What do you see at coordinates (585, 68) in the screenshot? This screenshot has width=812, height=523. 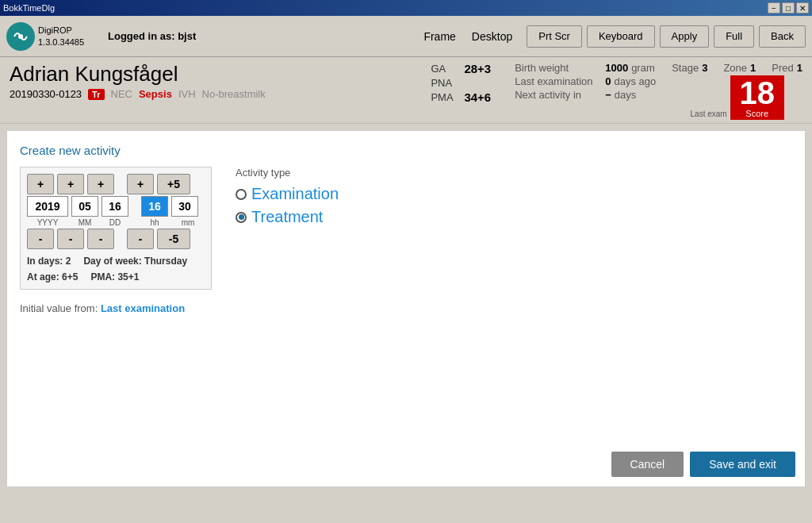 I see `birth-weight-row: Birth weight 1000 gram` at bounding box center [585, 68].